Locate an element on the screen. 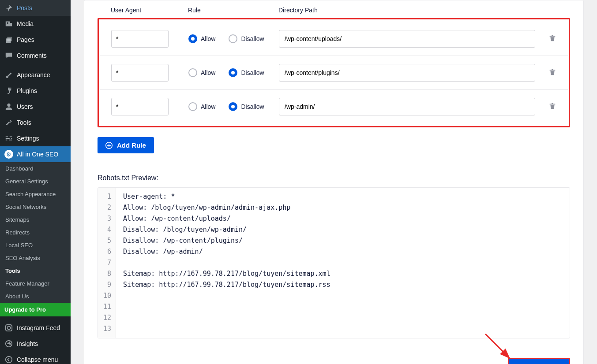 The image size is (597, 364). upgrade-to-pro: Upgrade to Pro is located at coordinates (35, 309).